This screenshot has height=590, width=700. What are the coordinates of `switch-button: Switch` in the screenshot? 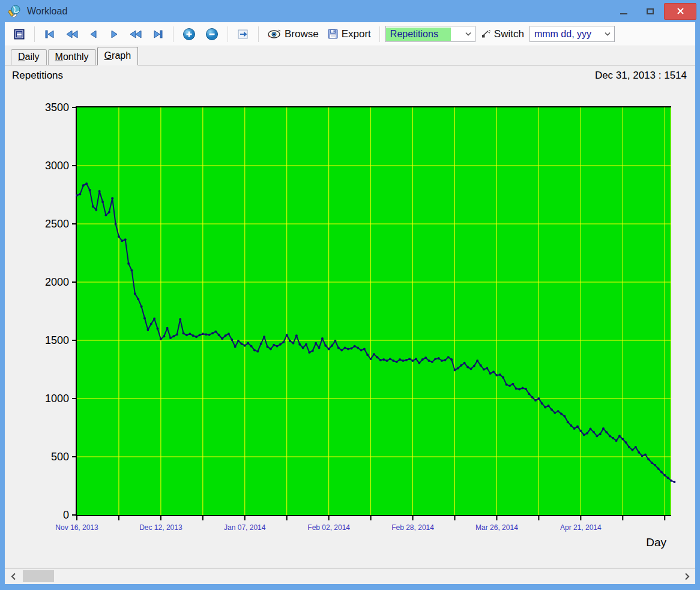 It's located at (502, 34).